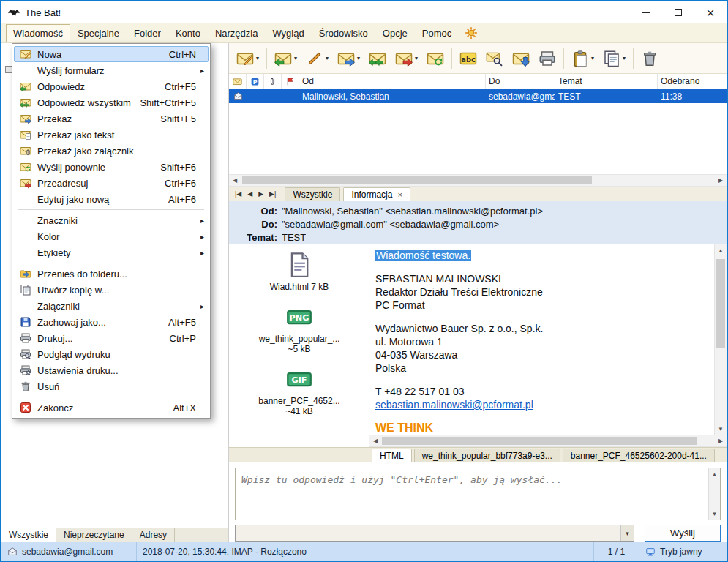  I want to click on chevron-down-icon: ▾, so click(627, 533).